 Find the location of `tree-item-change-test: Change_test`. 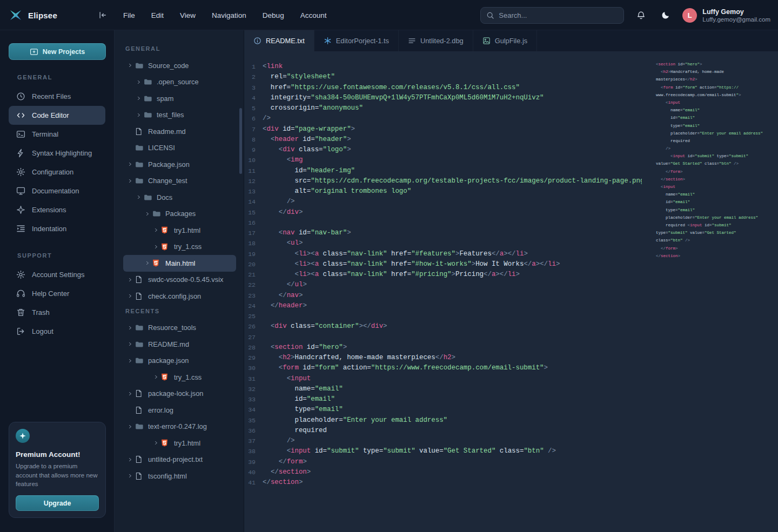

tree-item-change-test: Change_test is located at coordinates (179, 181).